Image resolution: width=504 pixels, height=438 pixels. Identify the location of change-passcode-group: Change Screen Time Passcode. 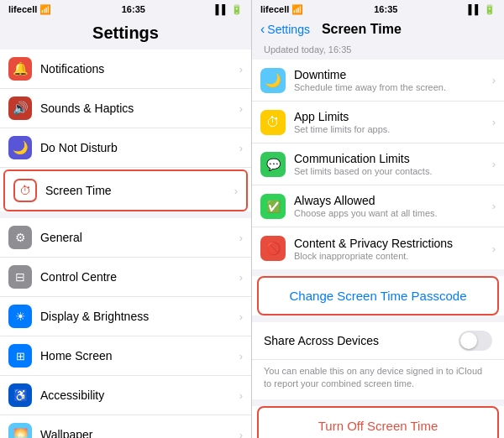
(378, 295).